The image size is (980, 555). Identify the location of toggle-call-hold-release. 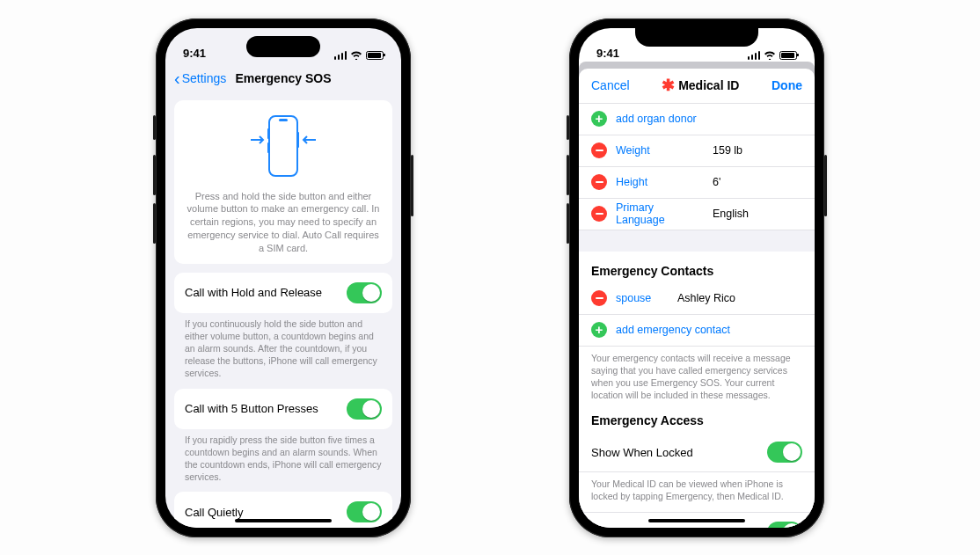
(364, 293).